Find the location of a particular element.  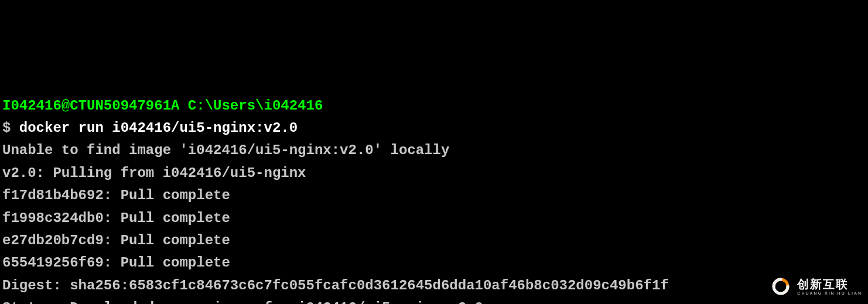

output-line: Status: Downloaded newer image for i0424… is located at coordinates (242, 302).